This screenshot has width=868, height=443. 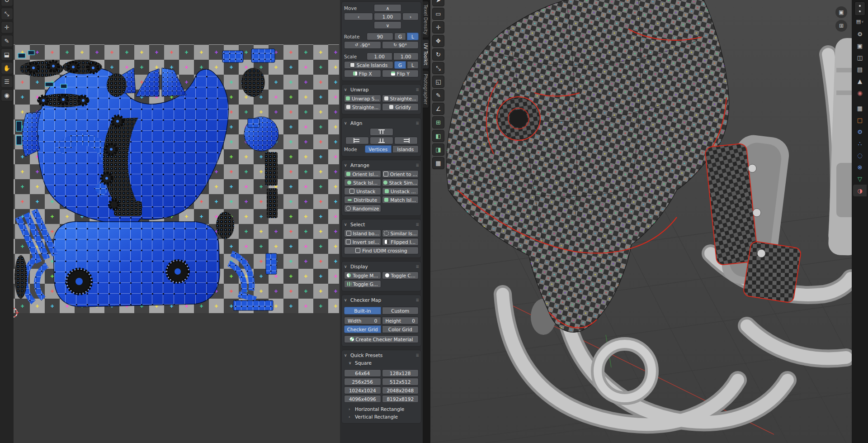 What do you see at coordinates (382, 224) in the screenshot?
I see `select-section-header: ∨ Select ≣` at bounding box center [382, 224].